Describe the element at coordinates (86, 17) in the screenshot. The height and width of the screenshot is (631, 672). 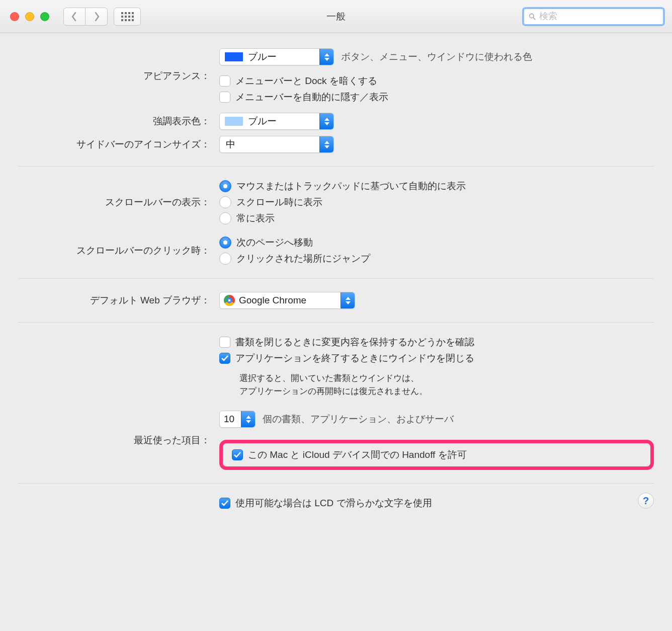
I see `nav-buttons` at that location.